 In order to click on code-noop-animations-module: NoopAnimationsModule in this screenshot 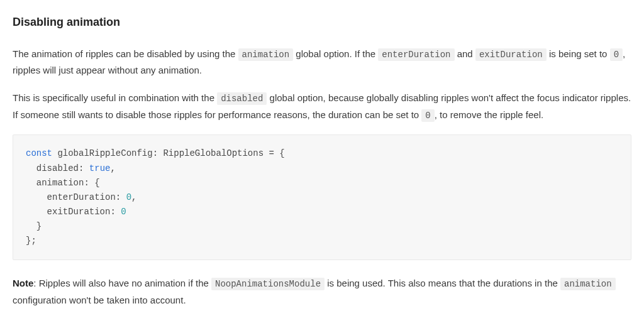, I will do `click(268, 284)`.